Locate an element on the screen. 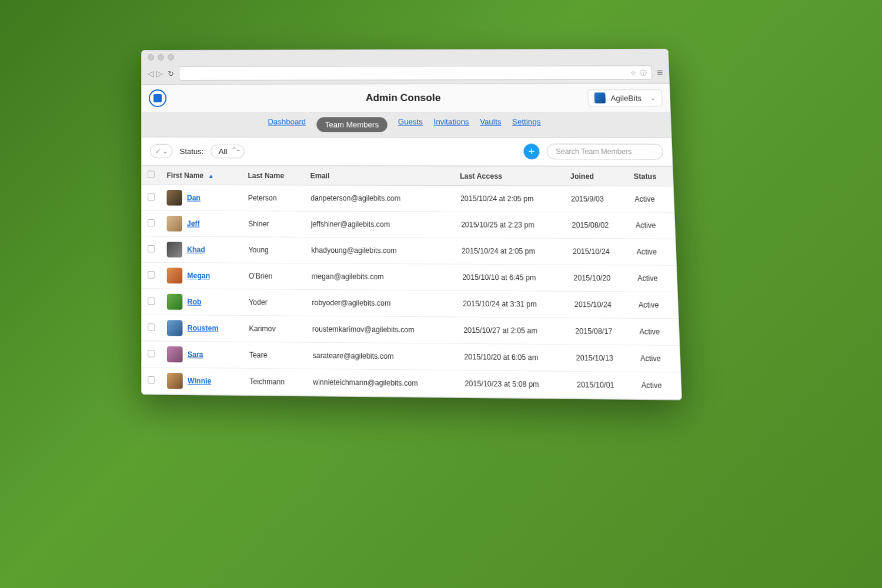  member-email: sarateare@agilebits.com is located at coordinates (382, 356).